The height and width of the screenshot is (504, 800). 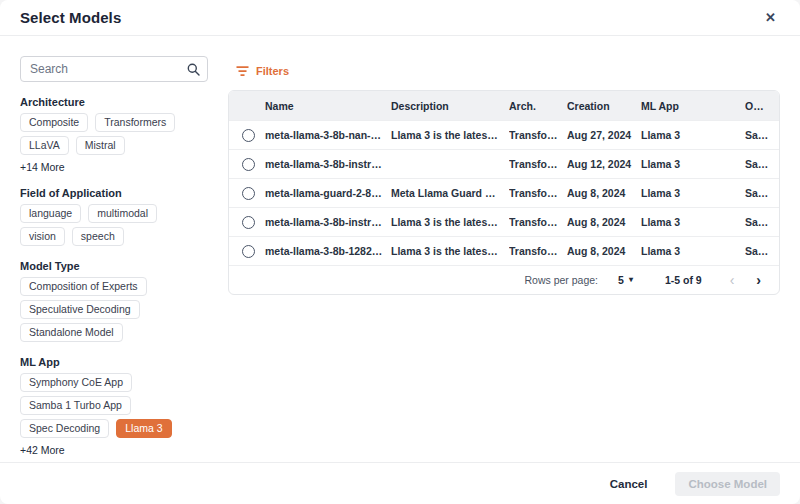 What do you see at coordinates (504, 134) in the screenshot?
I see `table-row: meta-llama-3-8b-nan-ge…Llama 3 is the la…` at bounding box center [504, 134].